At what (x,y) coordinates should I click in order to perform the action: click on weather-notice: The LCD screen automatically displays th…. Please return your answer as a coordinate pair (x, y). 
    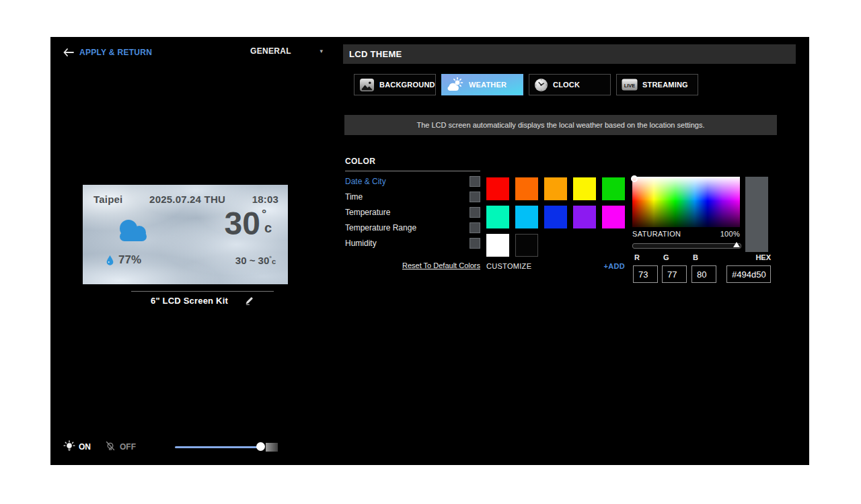
    Looking at the image, I should click on (561, 125).